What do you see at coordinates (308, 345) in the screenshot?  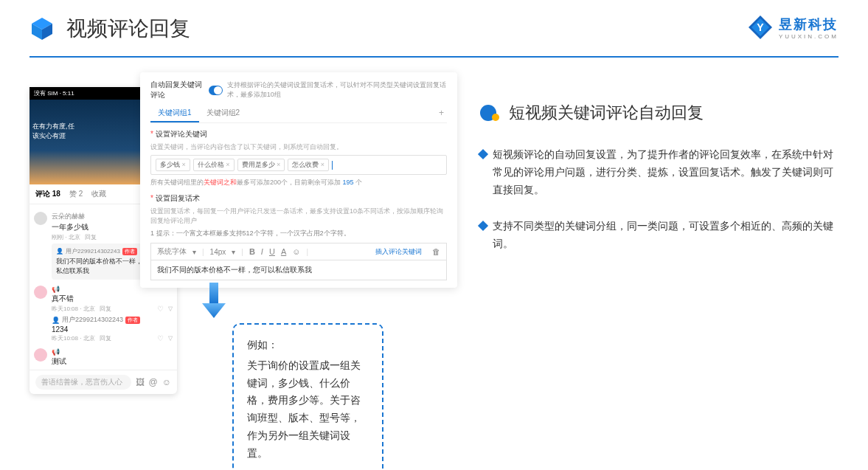 I see `example-title: 例如：` at bounding box center [308, 345].